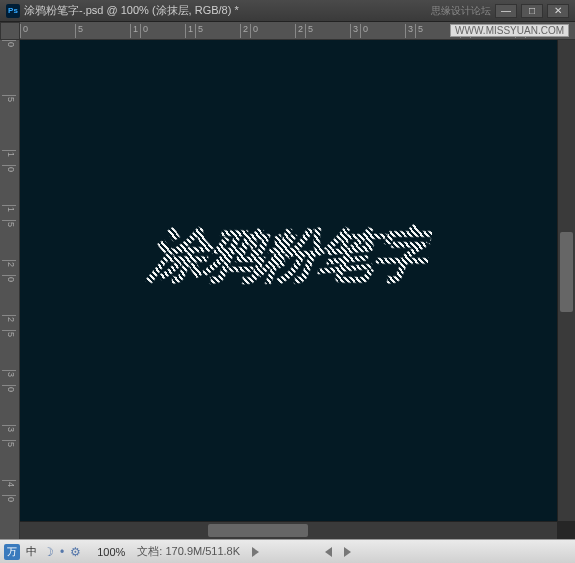 This screenshot has width=575, height=563. What do you see at coordinates (76, 552) in the screenshot?
I see `settings-icon: ⚙` at bounding box center [76, 552].